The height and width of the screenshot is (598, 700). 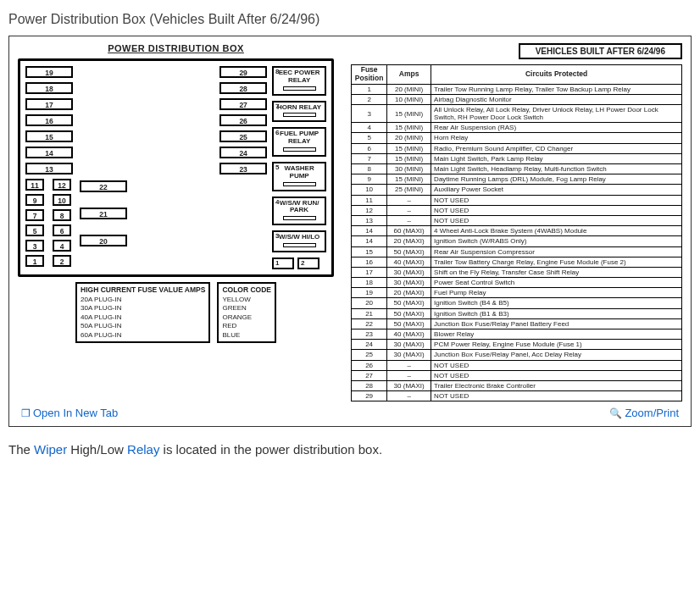 I want to click on table-cell: 1, so click(x=369, y=89).